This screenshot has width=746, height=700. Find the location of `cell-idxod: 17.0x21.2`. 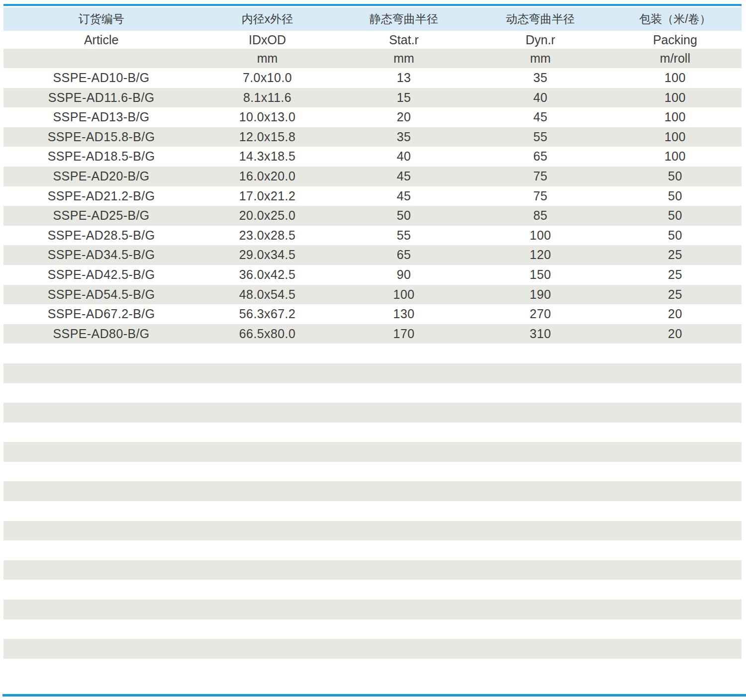

cell-idxod: 17.0x21.2 is located at coordinates (268, 196).